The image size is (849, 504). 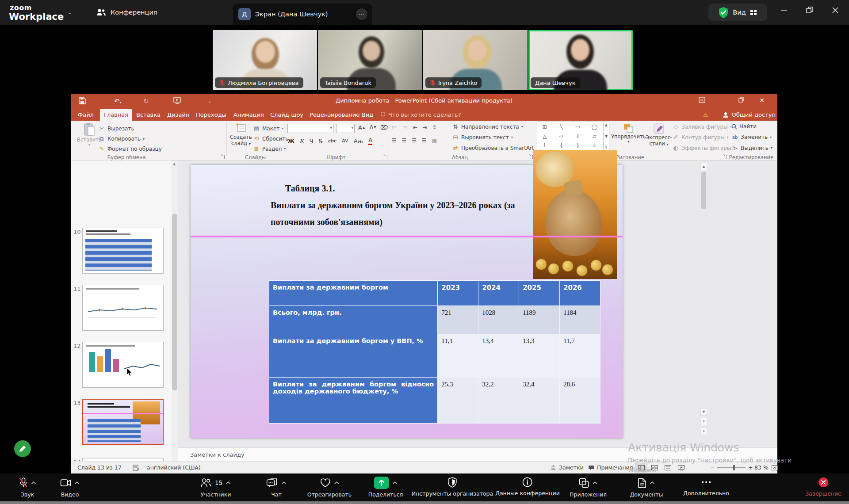 What do you see at coordinates (588, 487) in the screenshot?
I see `apps-button: Приложения` at bounding box center [588, 487].